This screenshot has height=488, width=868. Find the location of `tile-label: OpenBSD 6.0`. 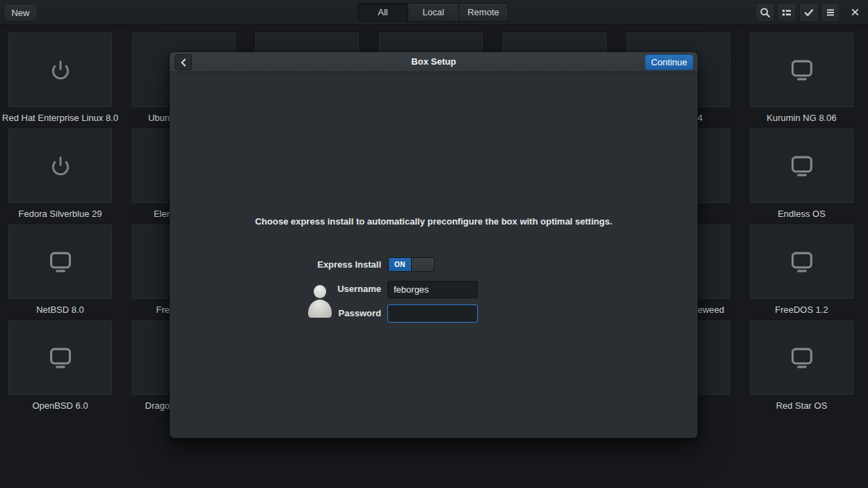

tile-label: OpenBSD 6.0 is located at coordinates (63, 407).